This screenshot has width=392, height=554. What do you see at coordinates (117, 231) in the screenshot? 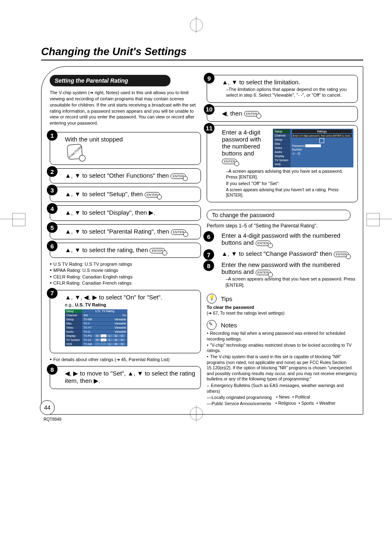
I see `step-text: ▲, ▼ to select "Parental Rating", then` at bounding box center [117, 231].